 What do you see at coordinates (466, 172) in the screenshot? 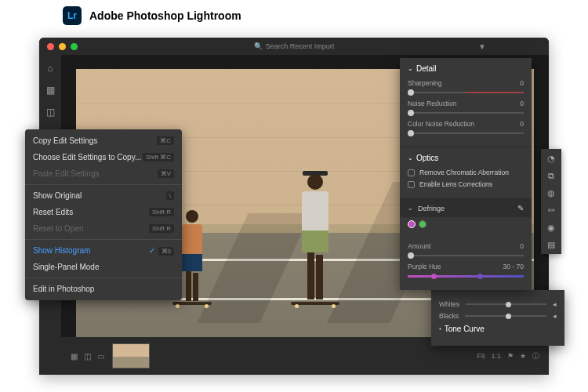
I see `chromatic-checkbox: Remove Chromatic Aberration` at bounding box center [466, 172].